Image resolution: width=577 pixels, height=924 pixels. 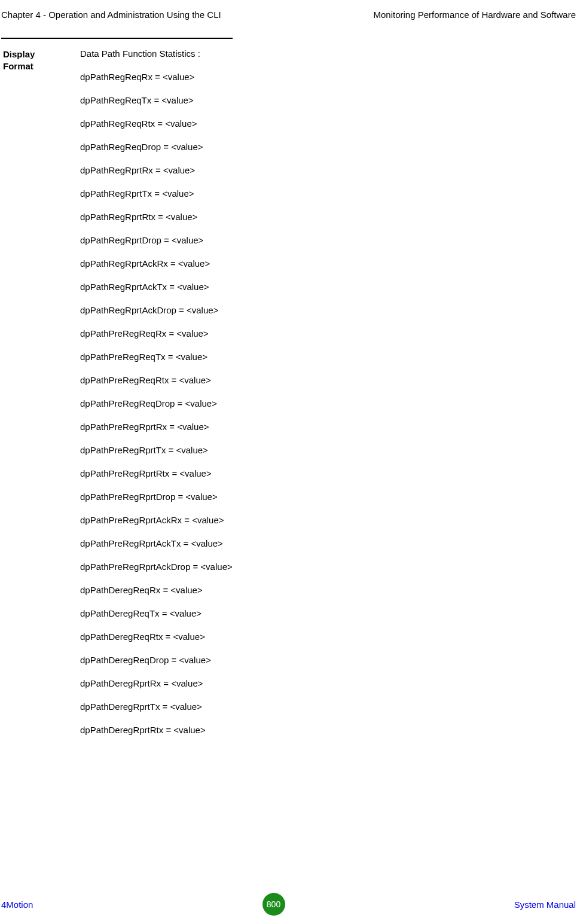 What do you see at coordinates (288, 19) in the screenshot?
I see `header: Chapter 4 - Operation and Administration…` at bounding box center [288, 19].